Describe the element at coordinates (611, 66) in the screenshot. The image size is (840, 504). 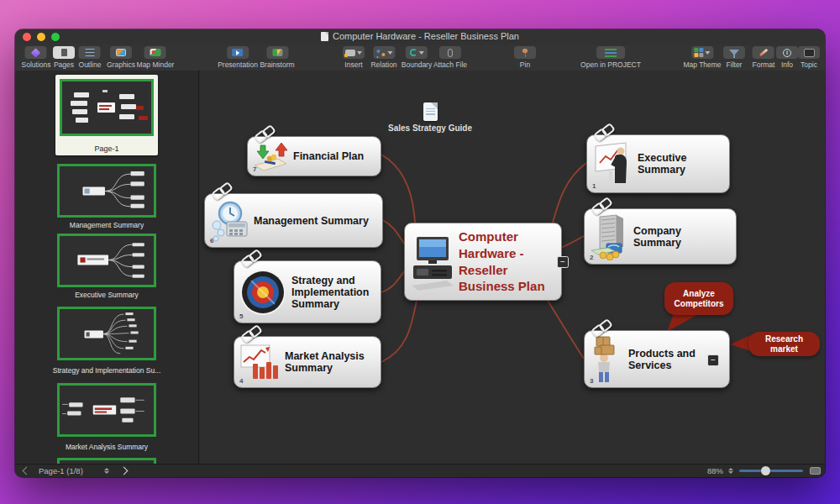
I see `toolbar-label: Open in PROJECT` at that location.